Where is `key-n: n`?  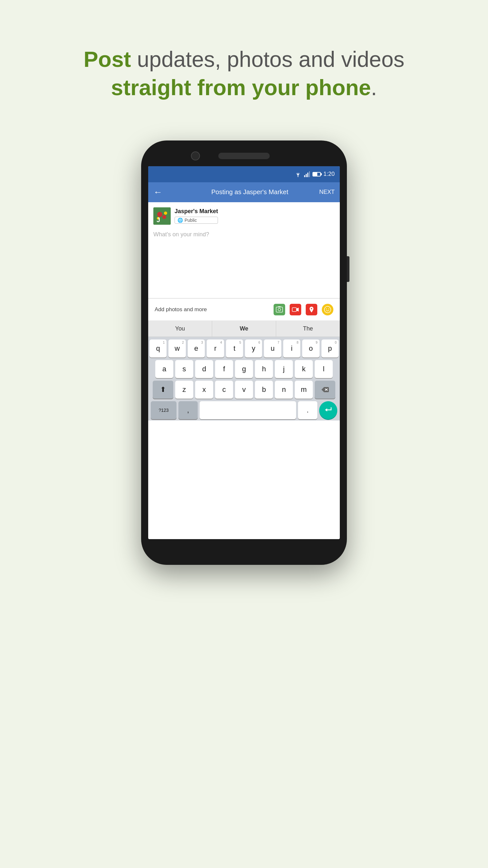 key-n: n is located at coordinates (284, 390).